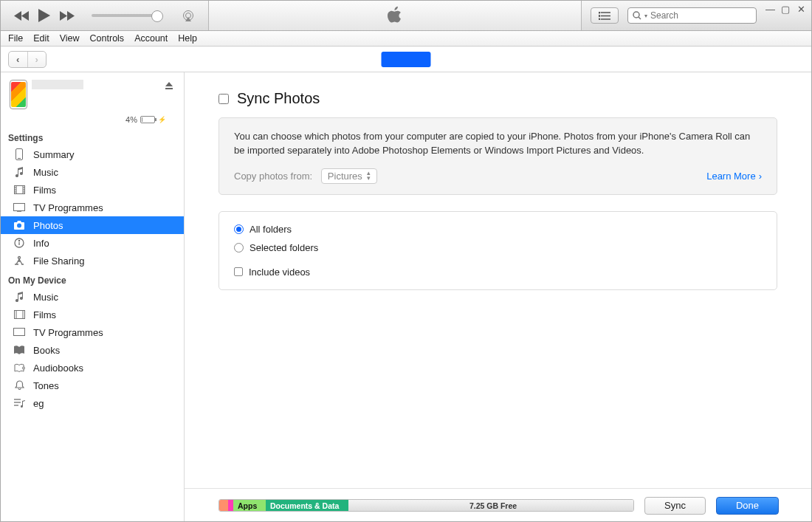  I want to click on sidebar-item-label: Summary, so click(54, 155).